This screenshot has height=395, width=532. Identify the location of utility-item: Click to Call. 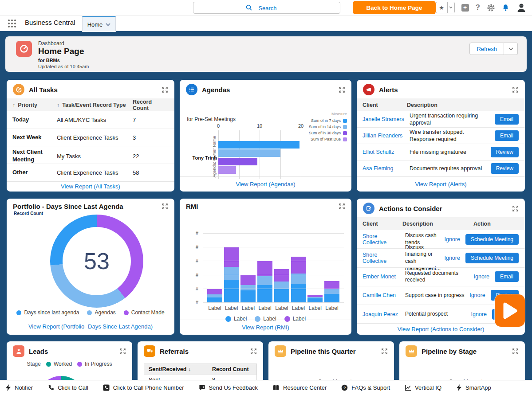
(68, 387).